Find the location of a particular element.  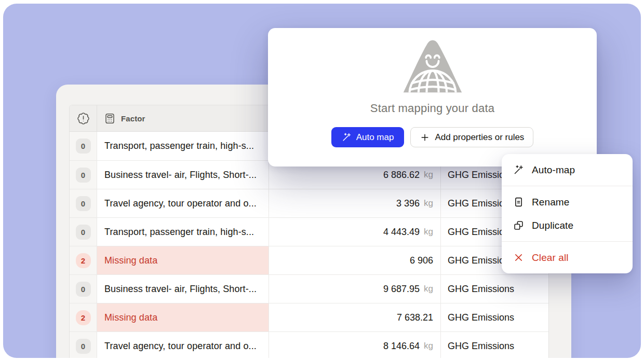

document-icon is located at coordinates (518, 202).